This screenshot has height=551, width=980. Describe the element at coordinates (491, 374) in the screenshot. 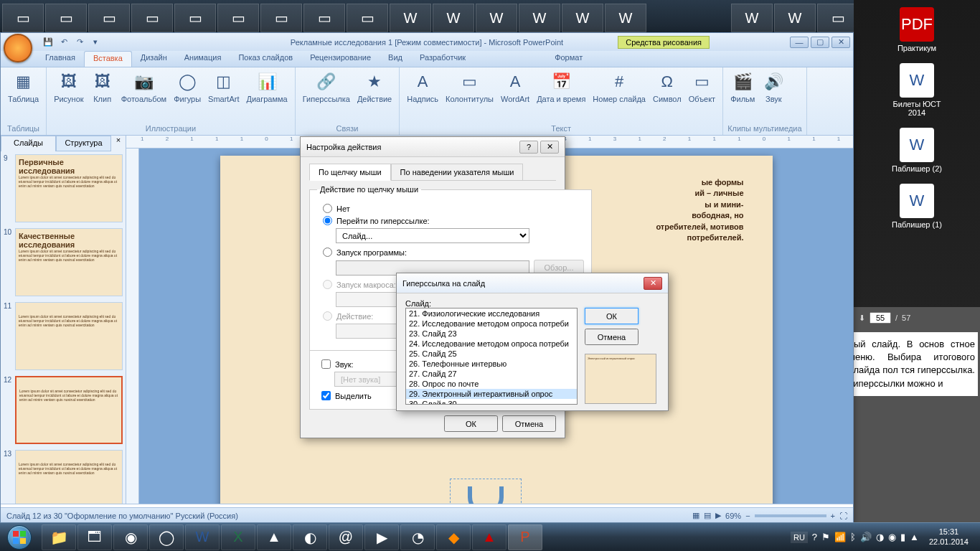

I see `slide-list-item: 27. Слайд 27` at that location.